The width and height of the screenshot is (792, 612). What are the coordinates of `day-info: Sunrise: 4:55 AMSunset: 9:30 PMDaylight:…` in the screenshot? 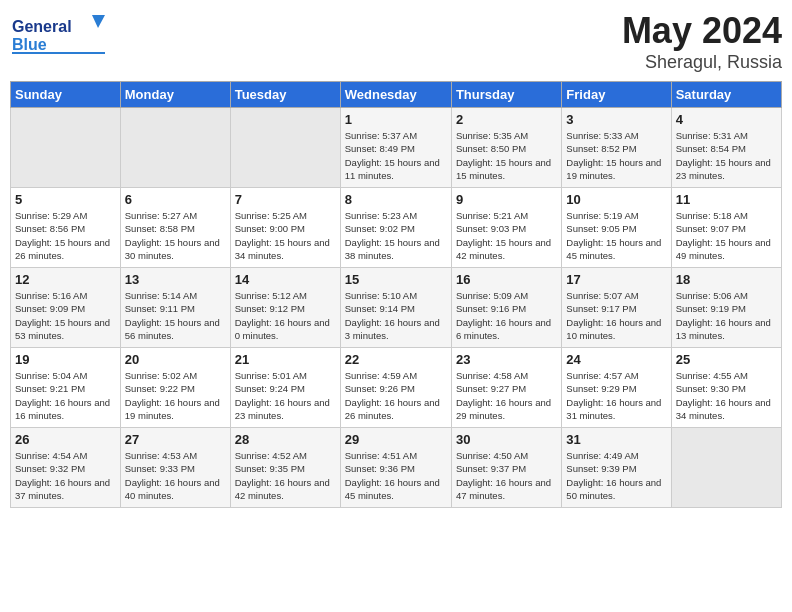 It's located at (726, 396).